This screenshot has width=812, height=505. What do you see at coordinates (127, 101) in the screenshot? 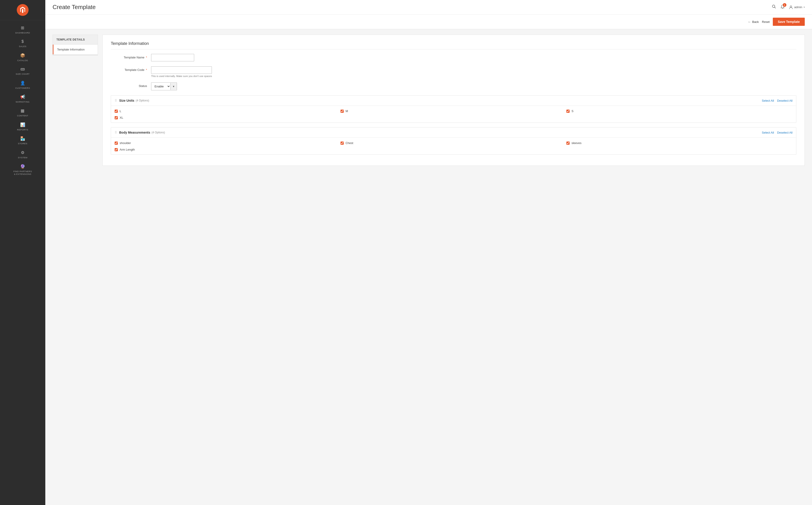
I see `size-units-title: Size Units` at bounding box center [127, 101].